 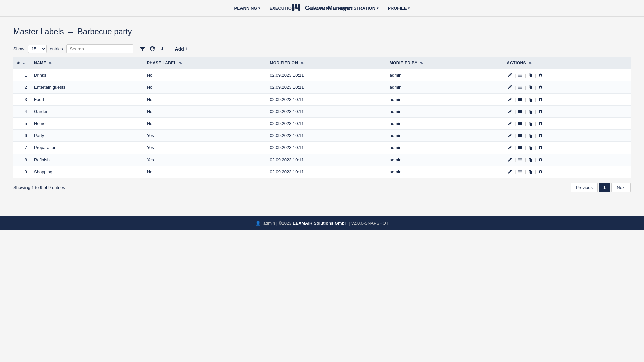 What do you see at coordinates (87, 75) in the screenshot?
I see `cell-name: Drinks` at bounding box center [87, 75].